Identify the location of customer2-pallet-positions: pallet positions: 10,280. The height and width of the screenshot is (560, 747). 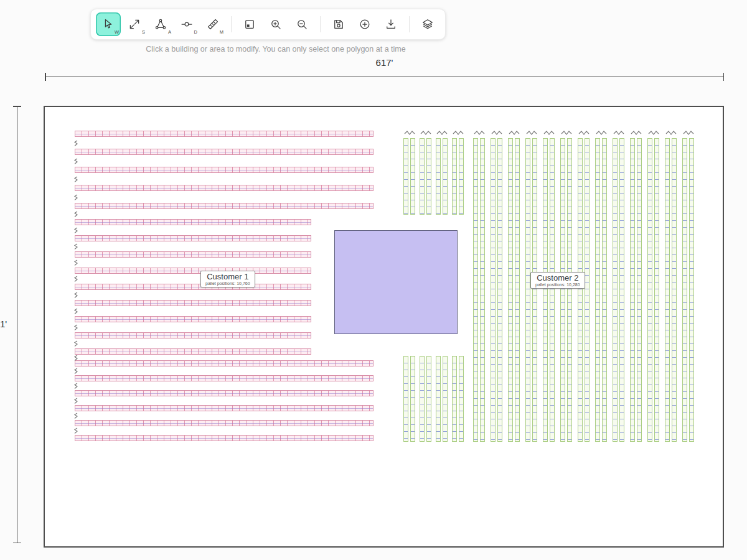
(558, 285).